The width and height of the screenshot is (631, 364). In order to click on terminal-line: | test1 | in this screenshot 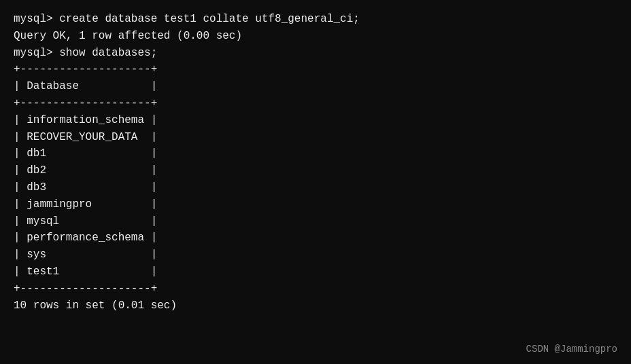, I will do `click(316, 272)`.